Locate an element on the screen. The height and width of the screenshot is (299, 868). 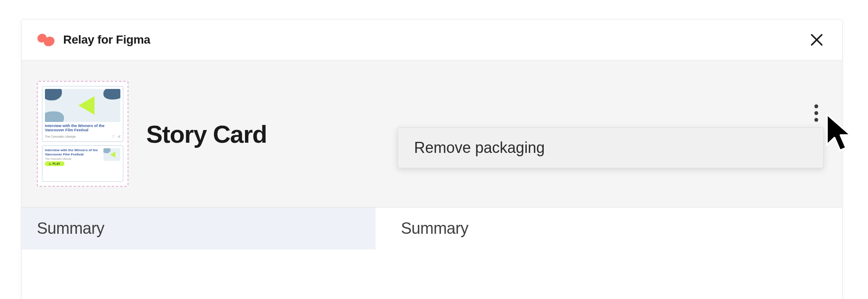
tab-summary-right: Summary is located at coordinates (609, 229).